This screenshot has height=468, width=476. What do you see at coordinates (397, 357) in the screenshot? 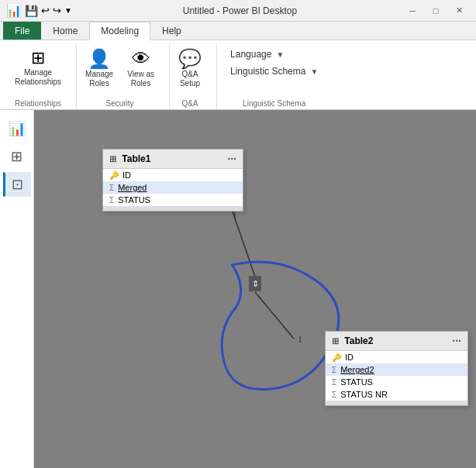
I see `table2-row-id: 🔑 ID` at bounding box center [397, 357].